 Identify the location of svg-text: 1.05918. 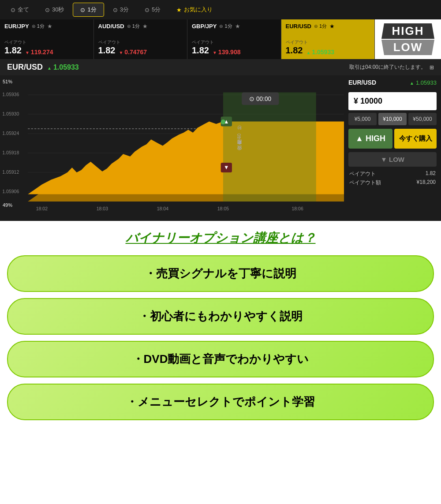
(11, 153).